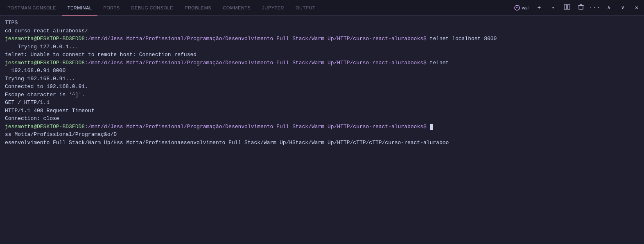  Describe the element at coordinates (198, 8) in the screenshot. I see `tab-problems: PROBLEMS` at that location.